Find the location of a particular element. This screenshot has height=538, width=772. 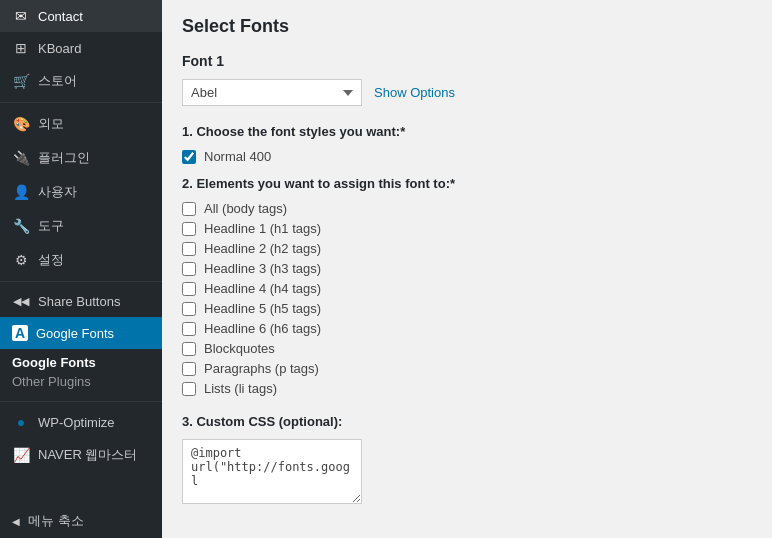

normal400-label: Normal 400 is located at coordinates (238, 156).